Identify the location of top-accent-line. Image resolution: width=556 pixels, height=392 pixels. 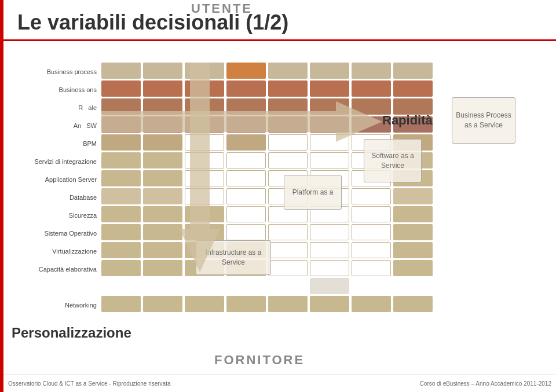
(280, 41).